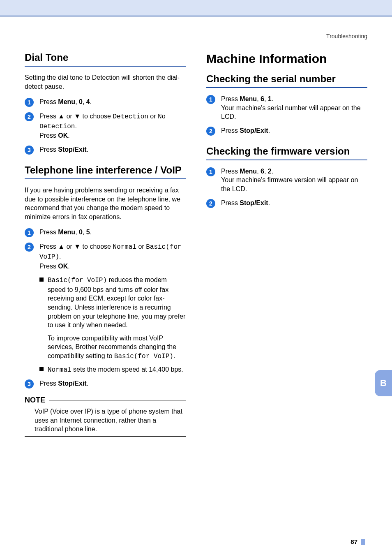 The width and height of the screenshot is (392, 555). Describe the element at coordinates (105, 400) in the screenshot. I see `note-header: NOTE` at that location.